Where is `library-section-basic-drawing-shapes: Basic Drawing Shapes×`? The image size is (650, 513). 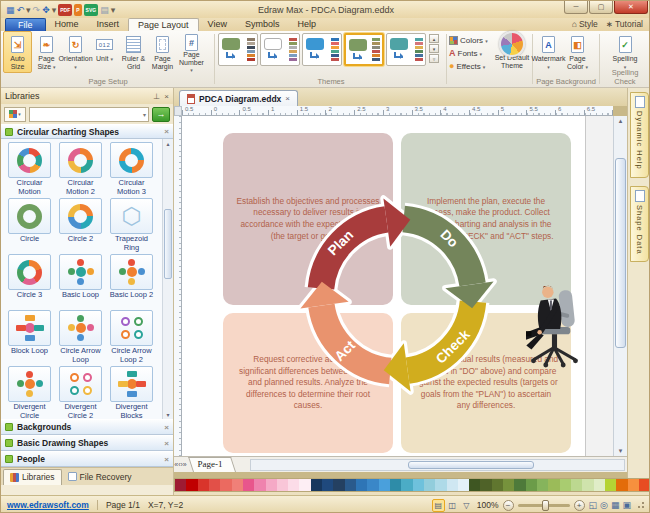
library-section-basic-drawing-shapes: Basic Drawing Shapes× is located at coordinates (87, 443).